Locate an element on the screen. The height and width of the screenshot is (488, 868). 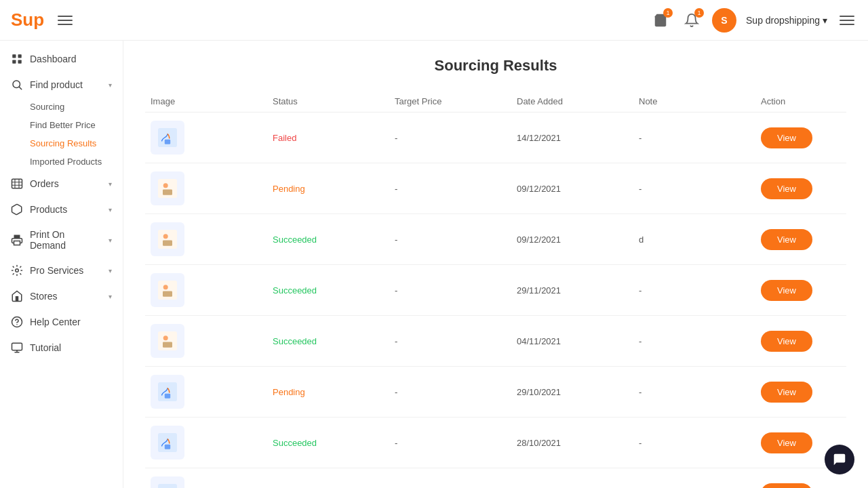
col-note: Note is located at coordinates (694, 102).